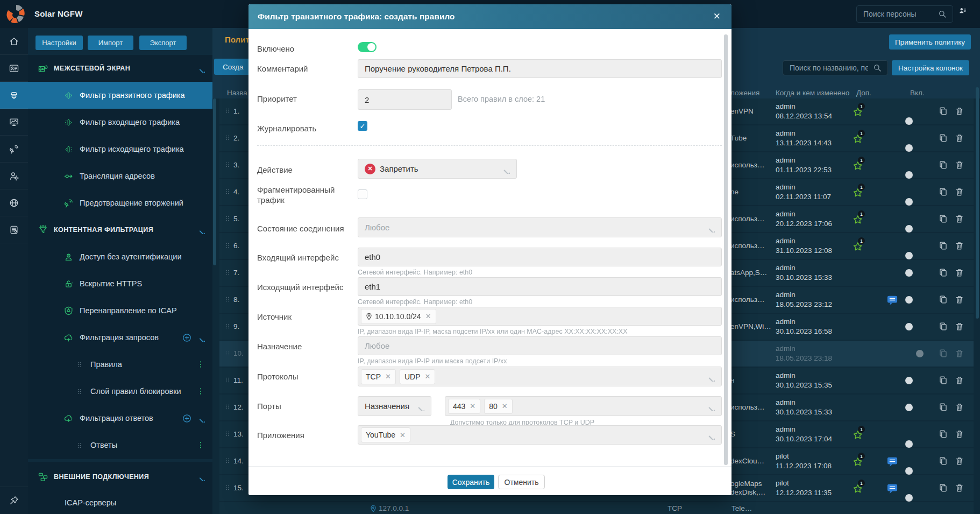 The width and height of the screenshot is (980, 514). Describe the element at coordinates (471, 482) in the screenshot. I see `save-button: Сохранить` at that location.